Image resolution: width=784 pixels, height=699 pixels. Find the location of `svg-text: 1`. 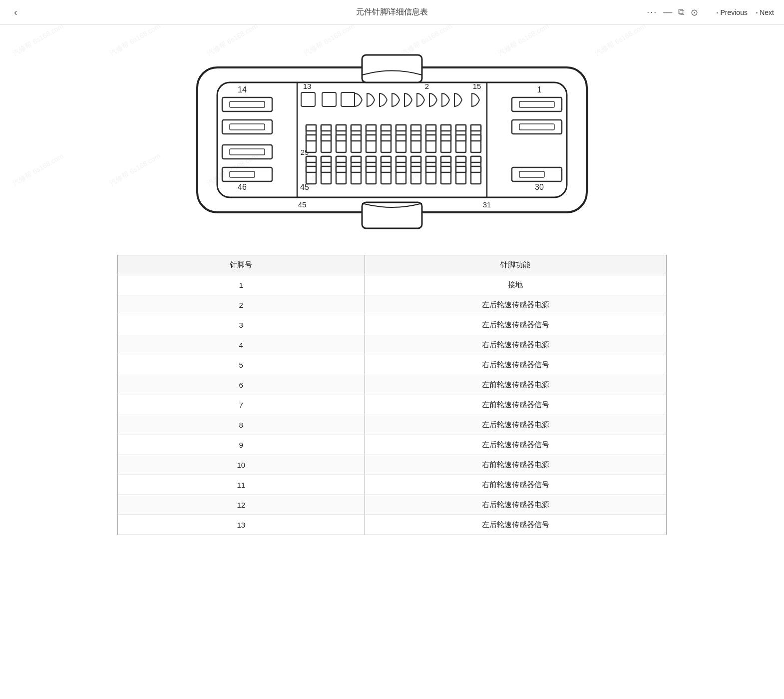

svg-text: 1 is located at coordinates (539, 90).